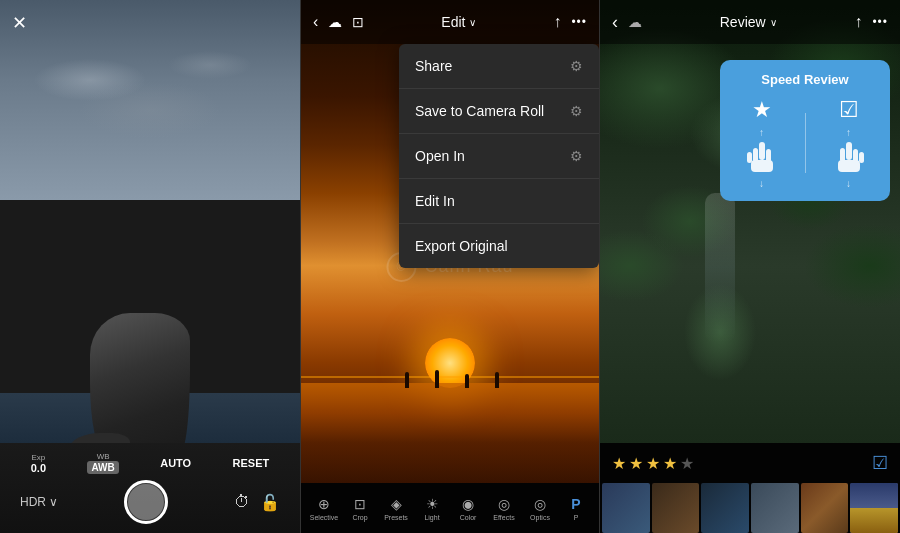 The image size is (900, 533). I want to click on flag-checkmark-icon: ☑, so click(880, 463).